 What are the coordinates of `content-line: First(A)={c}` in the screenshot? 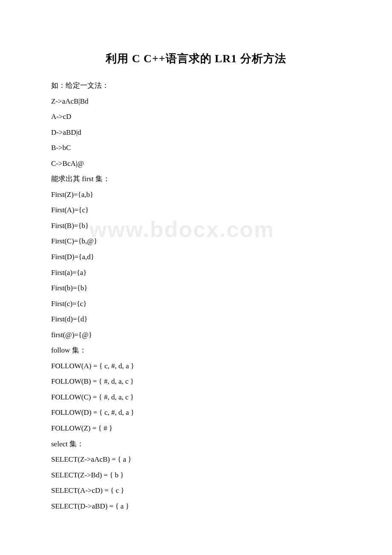 It's located at (196, 211).